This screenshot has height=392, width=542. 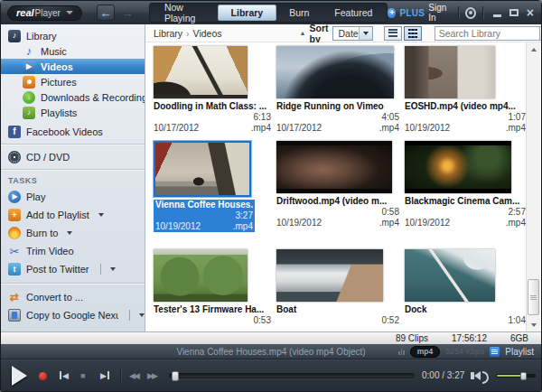 I want to click on video-card-driftwood: Driftwood.mp4 (video m... 0:58 10/19/201…, so click(x=338, y=195).